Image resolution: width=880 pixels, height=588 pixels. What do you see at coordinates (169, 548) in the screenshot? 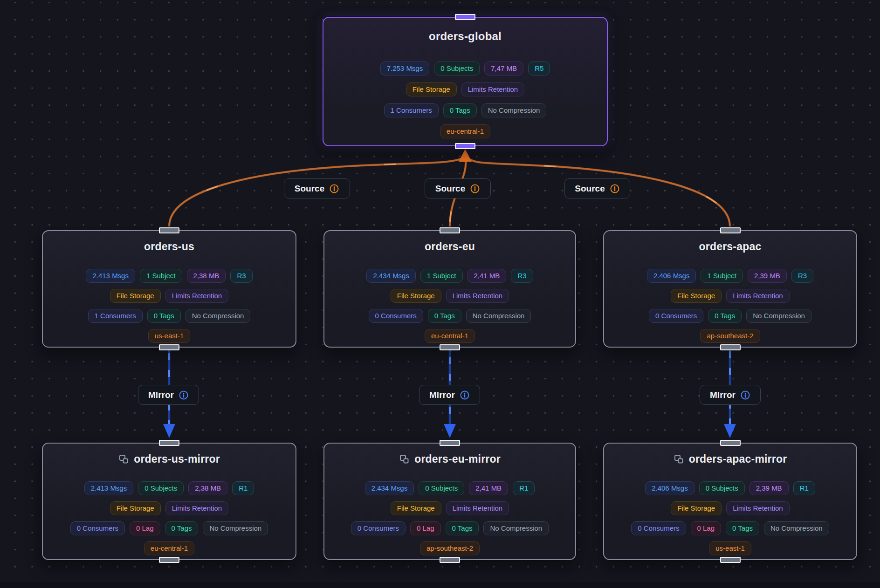
I see `badge-region: eu-central-1` at bounding box center [169, 548].